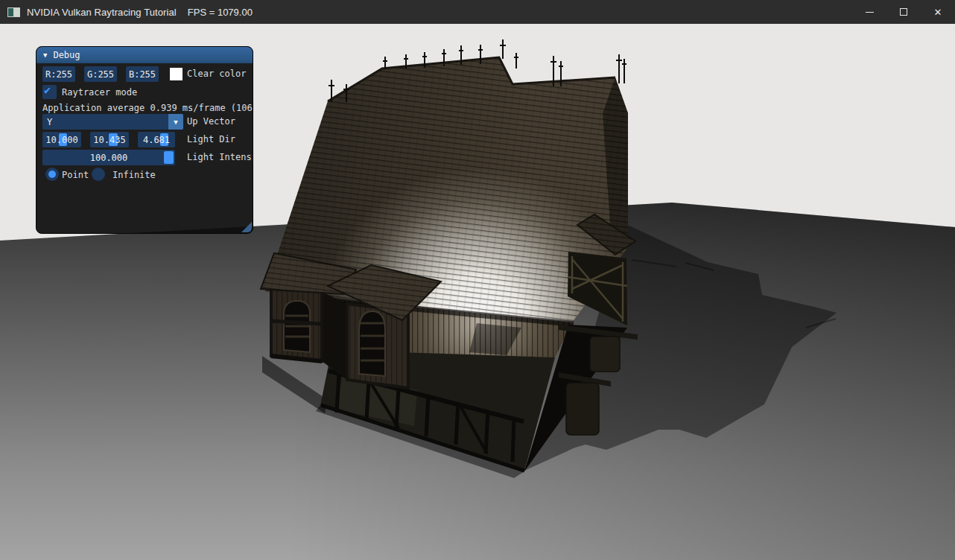 This screenshot has height=560, width=955. I want to click on combo-arrow-button: ▼, so click(176, 122).